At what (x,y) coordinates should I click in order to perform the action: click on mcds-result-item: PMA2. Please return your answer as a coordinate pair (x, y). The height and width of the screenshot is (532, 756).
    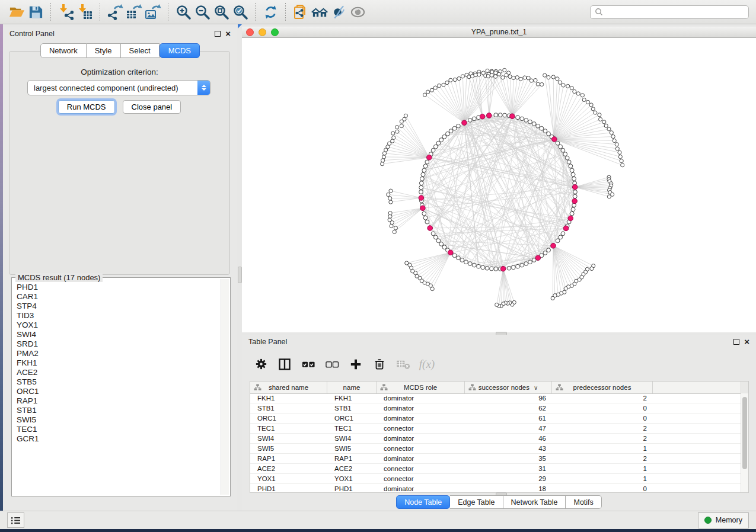
    Looking at the image, I should click on (117, 354).